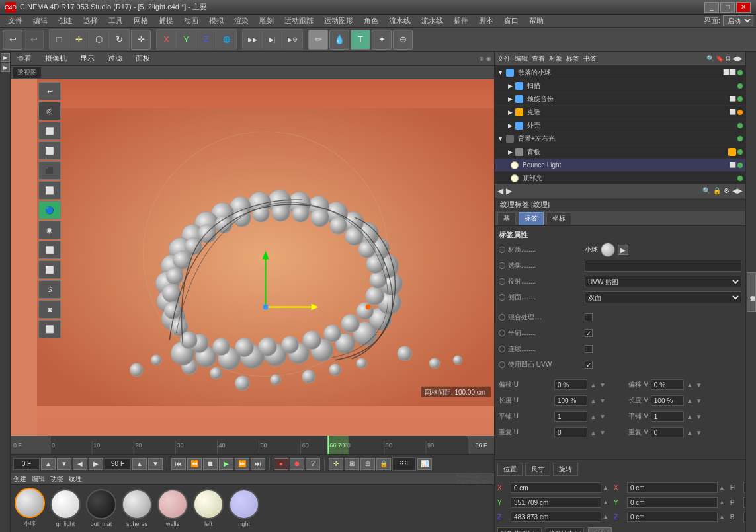 The width and height of the screenshot is (756, 532). Describe the element at coordinates (34, 40) in the screenshot. I see `redo-button: ↩` at that location.